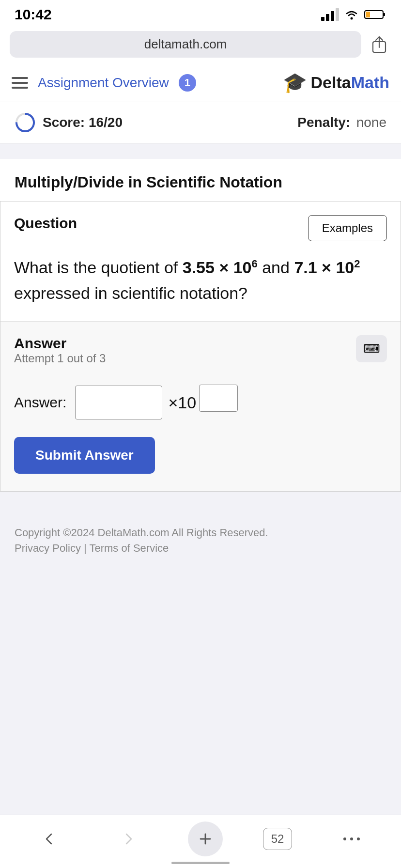 The height and width of the screenshot is (868, 401). What do you see at coordinates (342, 123) in the screenshot?
I see `penalty-section: Penalty: none` at bounding box center [342, 123].